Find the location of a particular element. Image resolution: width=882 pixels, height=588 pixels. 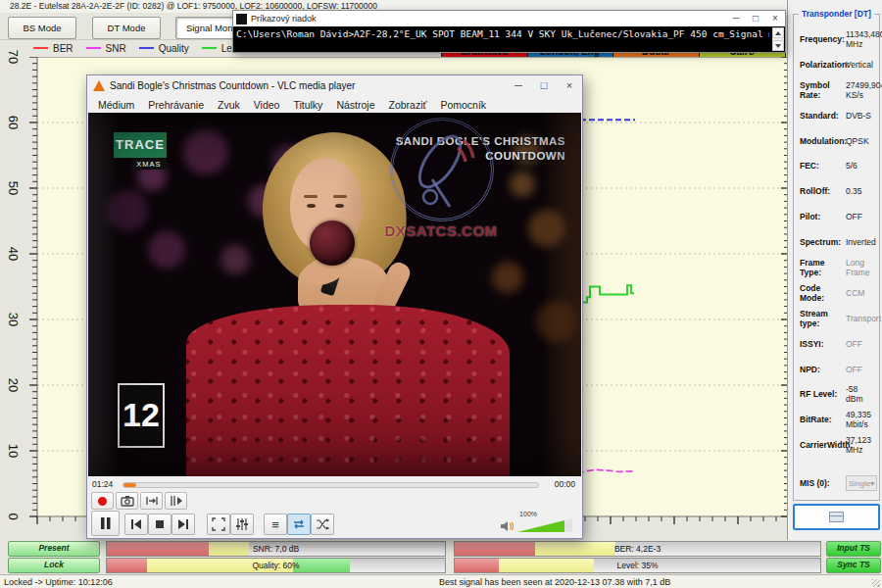

next-button is located at coordinates (183, 524).